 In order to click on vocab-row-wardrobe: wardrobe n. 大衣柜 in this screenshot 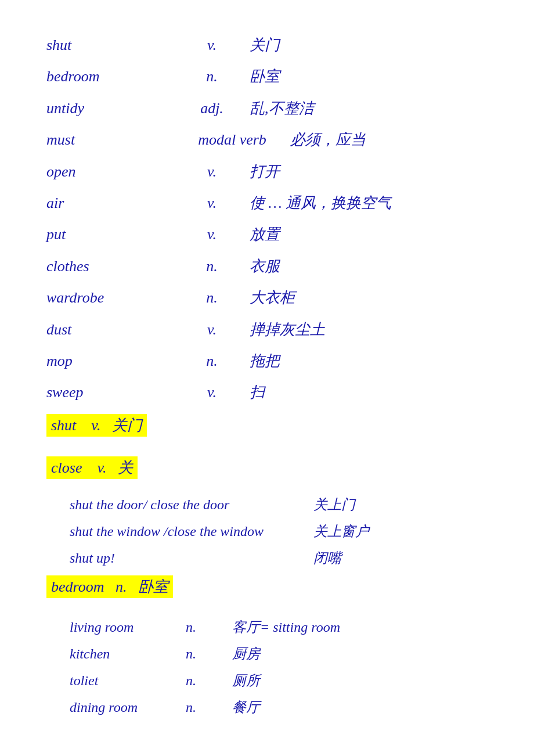, I will do `click(267, 298)`.